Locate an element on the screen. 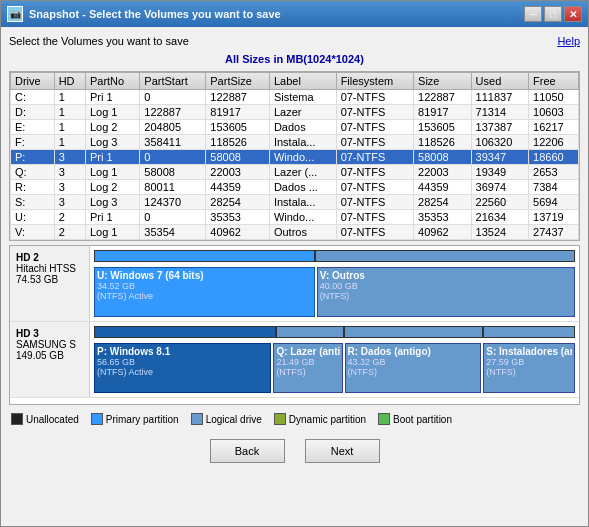 This screenshot has width=589, height=527. partition-block: R: Dados (antigo)43.32 GB(NTFS) is located at coordinates (414, 368).